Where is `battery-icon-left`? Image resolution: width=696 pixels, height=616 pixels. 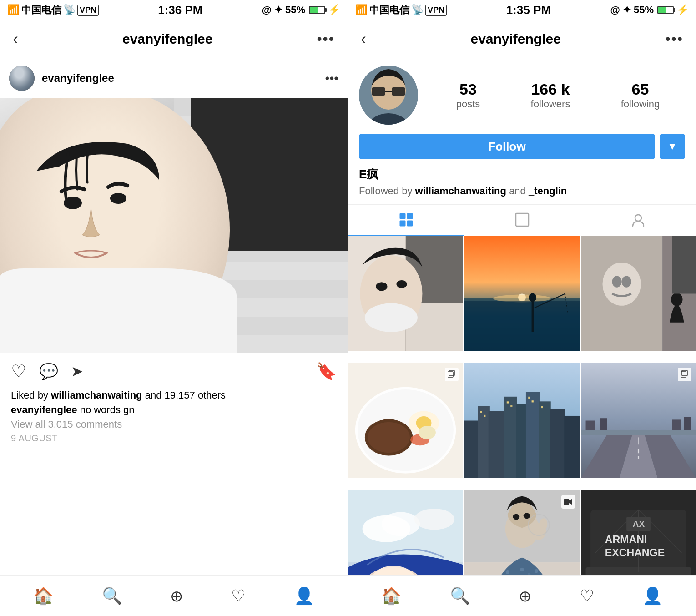 battery-icon-left is located at coordinates (317, 10).